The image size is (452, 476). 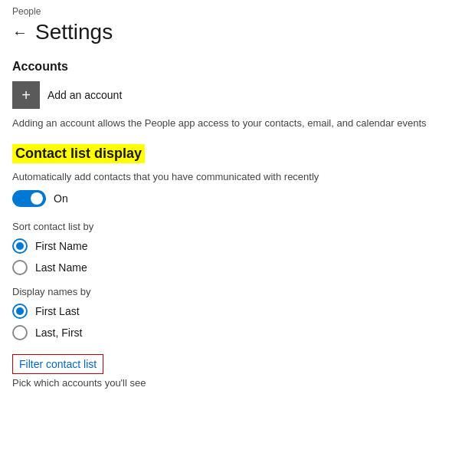 What do you see at coordinates (20, 333) in the screenshot?
I see `display-last-first-radio` at bounding box center [20, 333].